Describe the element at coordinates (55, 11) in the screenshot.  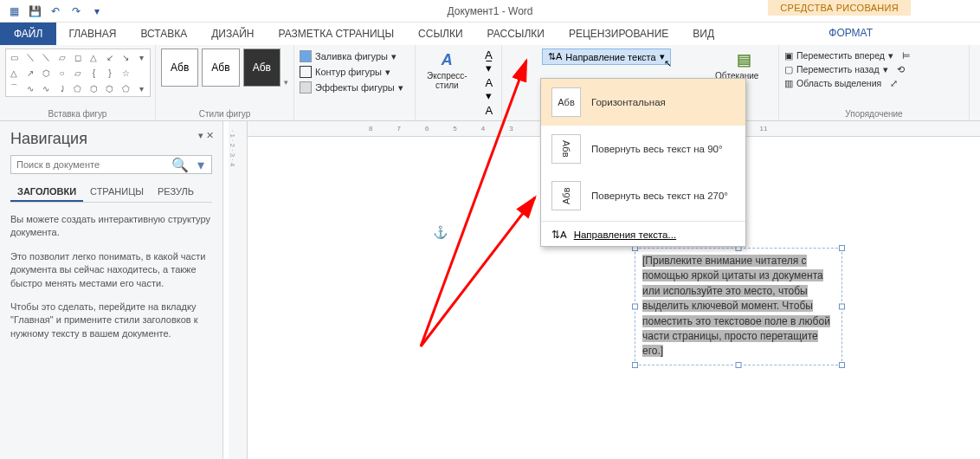
I see `quick-access-toolbar: ▦ 💾 ↶ ↷ ▾` at that location.